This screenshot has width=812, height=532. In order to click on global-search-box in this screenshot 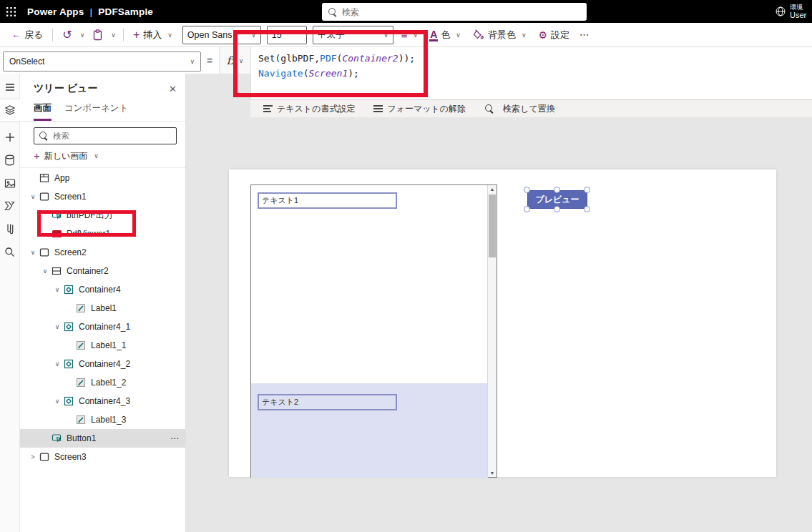, I will do `click(454, 11)`.